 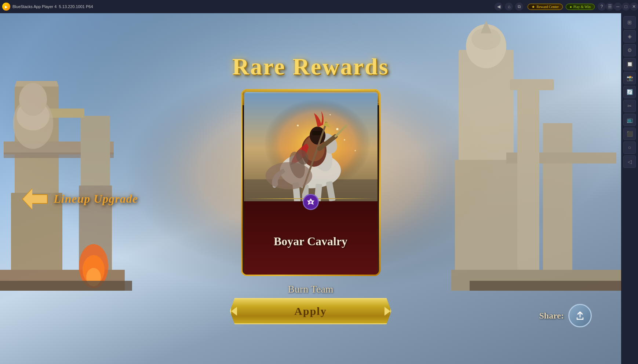 What do you see at coordinates (618, 7) in the screenshot?
I see `minimize-button: ─` at bounding box center [618, 7].